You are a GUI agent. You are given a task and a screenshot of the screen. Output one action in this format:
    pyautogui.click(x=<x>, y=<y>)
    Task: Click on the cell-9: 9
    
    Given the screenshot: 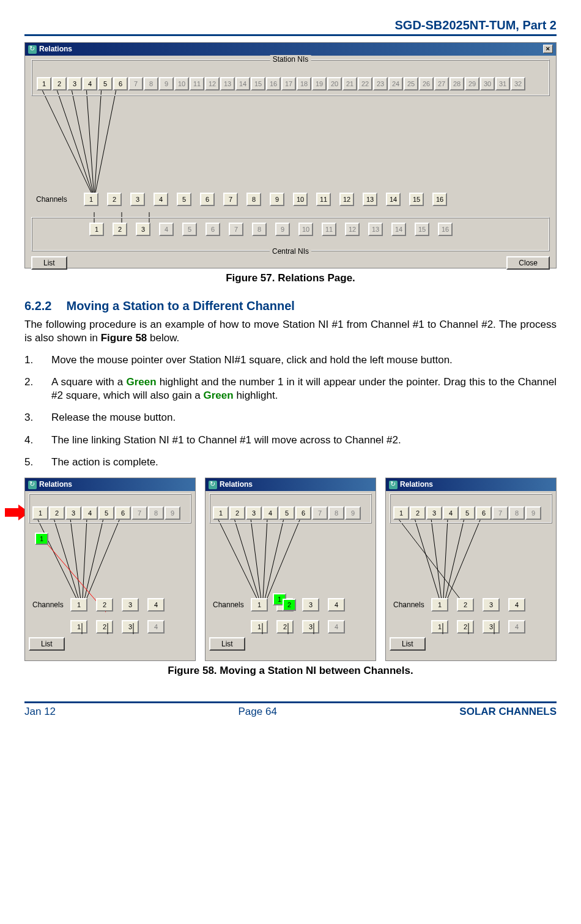 What is the action you would take?
    pyautogui.click(x=277, y=199)
    